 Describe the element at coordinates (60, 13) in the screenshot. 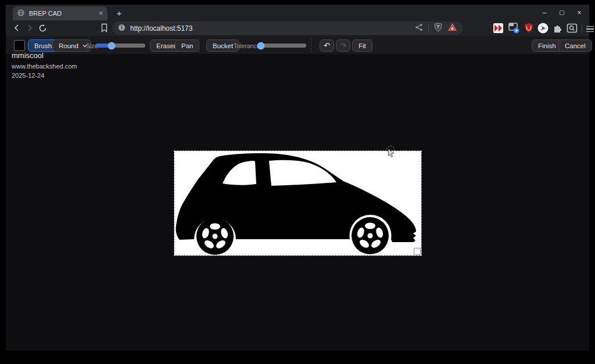

I see `browser-tab: BREP CAD ×` at that location.